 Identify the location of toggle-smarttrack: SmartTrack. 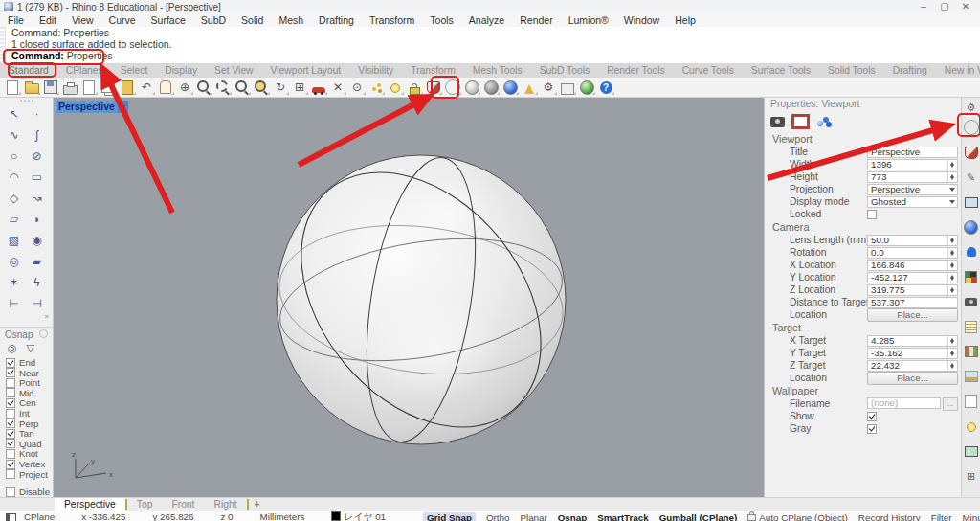
(622, 517).